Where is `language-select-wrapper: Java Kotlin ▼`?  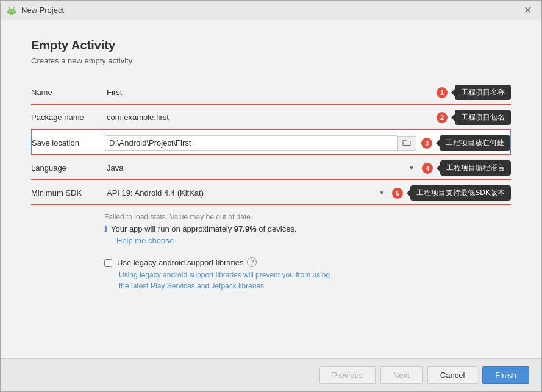 language-select-wrapper: Java Kotlin ▼ is located at coordinates (261, 168).